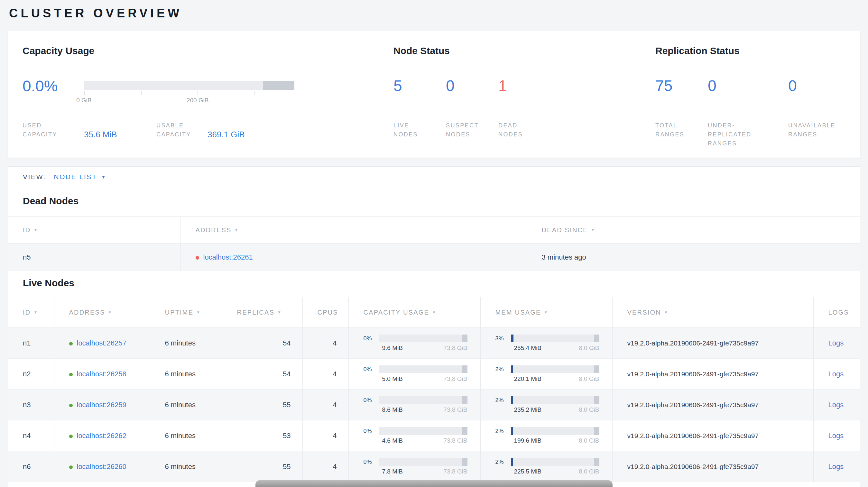 The width and height of the screenshot is (868, 487). I want to click on capacity-usage-section: Capacity Usage 0.0% 0 GiB 200 GiB USED C…, so click(201, 70).